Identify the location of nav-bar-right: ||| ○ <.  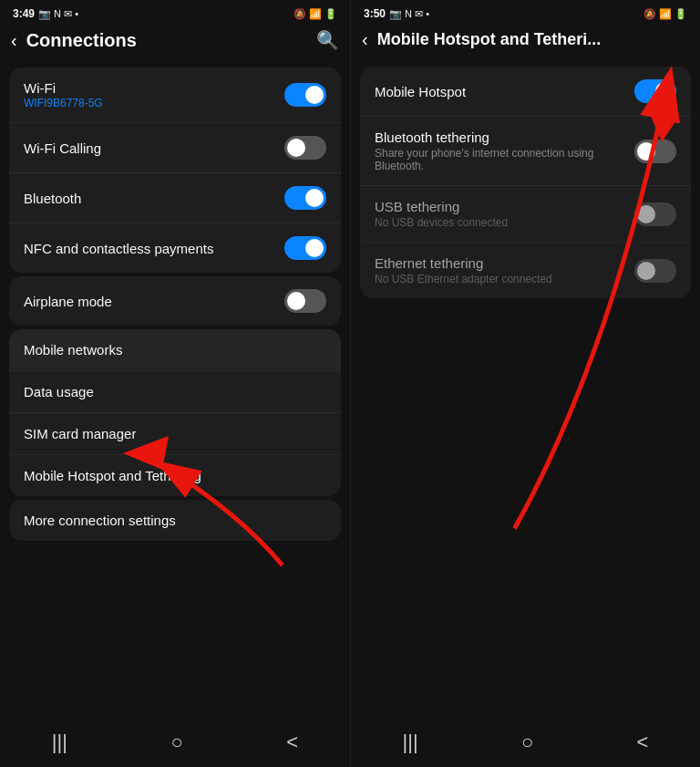
(525, 744).